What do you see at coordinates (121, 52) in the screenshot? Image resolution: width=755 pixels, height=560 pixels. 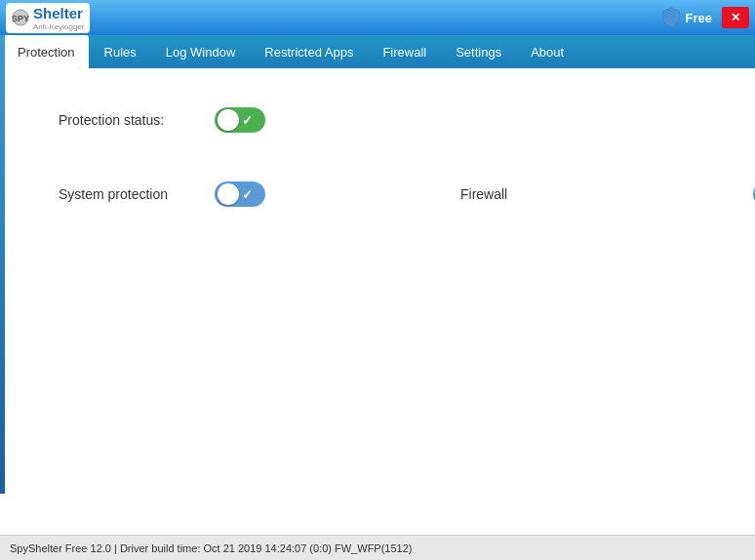 I see `tab-rules: Rules` at bounding box center [121, 52].